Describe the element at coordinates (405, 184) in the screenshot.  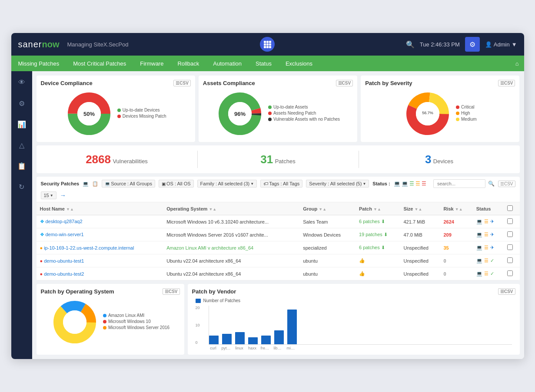
I see `status-icon-2: 💻` at that location.